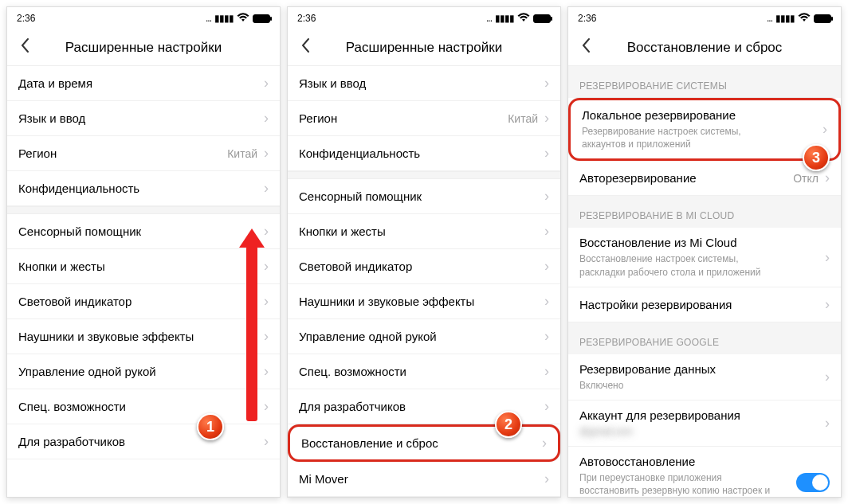  Describe the element at coordinates (56, 83) in the screenshot. I see `row-label: Дата и время` at that location.